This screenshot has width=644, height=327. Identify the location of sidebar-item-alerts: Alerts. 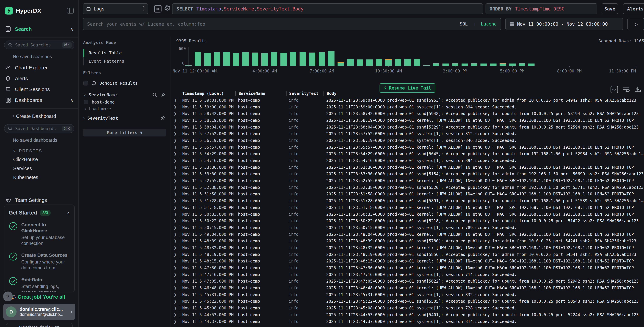
(39, 78).